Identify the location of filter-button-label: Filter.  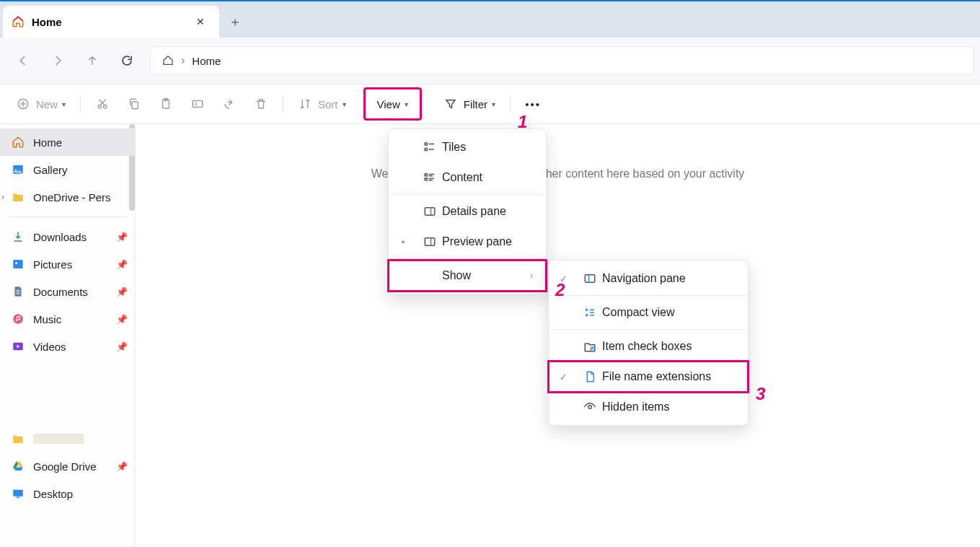
(476, 104).